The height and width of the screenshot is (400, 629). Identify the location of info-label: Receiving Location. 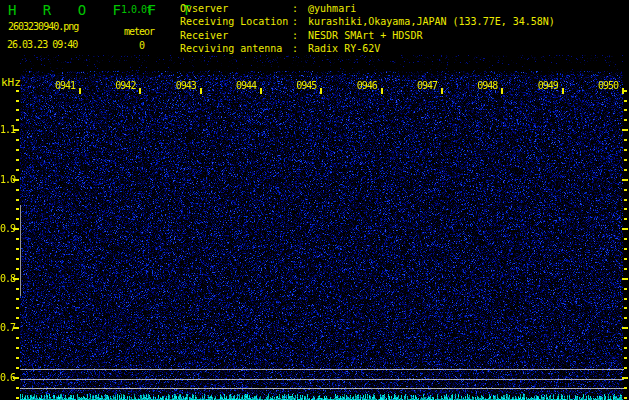
(236, 22).